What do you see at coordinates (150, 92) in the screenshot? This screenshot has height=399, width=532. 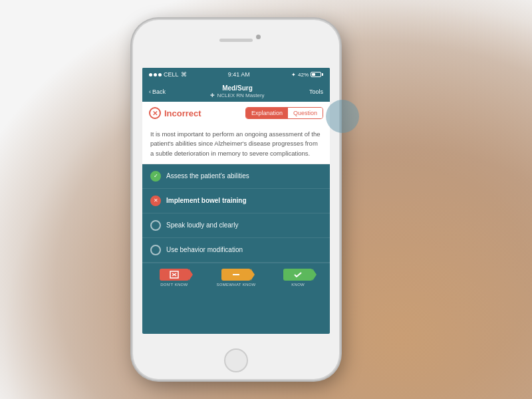 I see `back-chevron-icon: ‹` at bounding box center [150, 92].